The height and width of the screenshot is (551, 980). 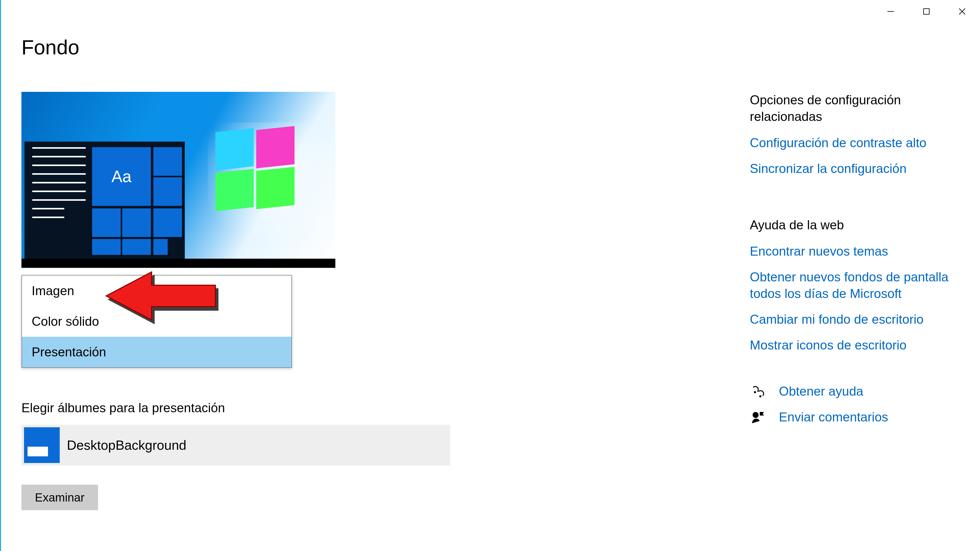 I want to click on link-sync-settings: Sincronizar la configuración, so click(x=852, y=169).